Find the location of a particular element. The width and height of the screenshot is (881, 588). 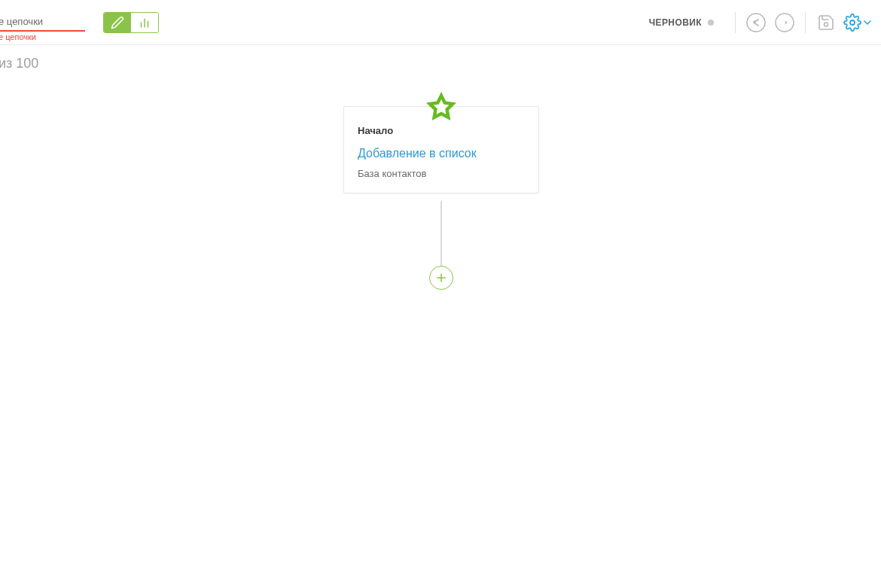

settings-dropdown is located at coordinates (858, 23).